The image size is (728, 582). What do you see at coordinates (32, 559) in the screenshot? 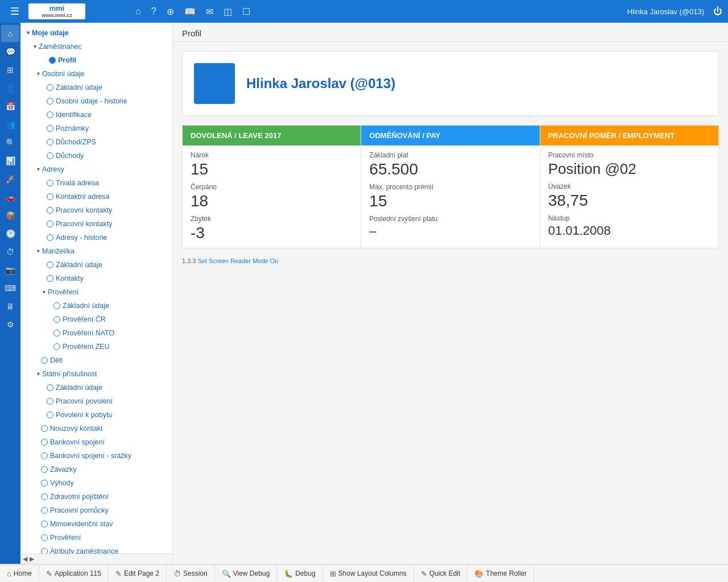
I see `nav-next-icon: ▶` at bounding box center [32, 559].